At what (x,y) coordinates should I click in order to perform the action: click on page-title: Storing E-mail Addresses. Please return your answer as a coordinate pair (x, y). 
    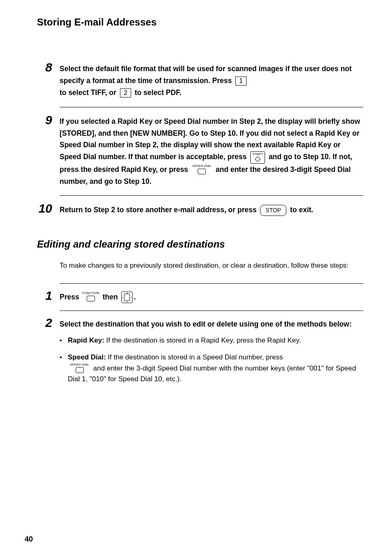
    Looking at the image, I should click on (200, 22).